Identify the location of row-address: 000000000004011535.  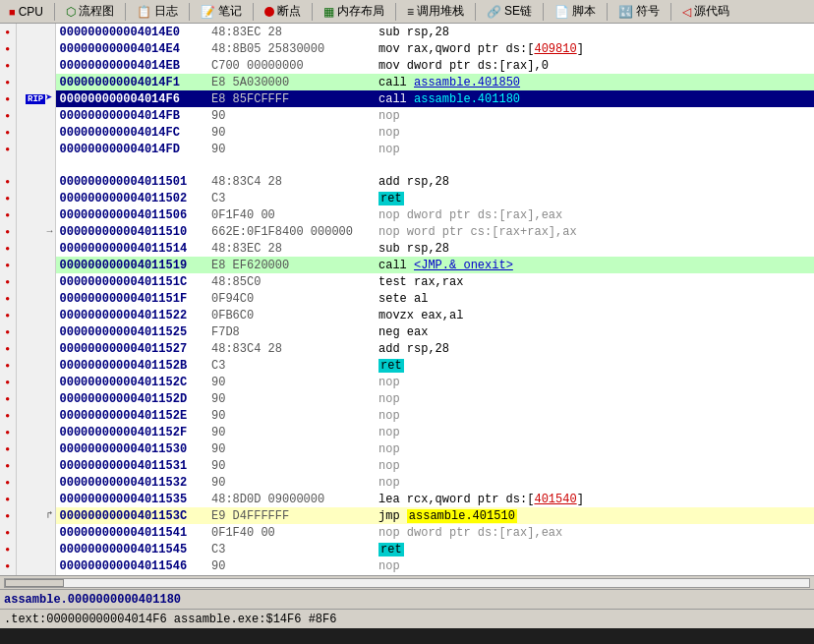
(132, 499).